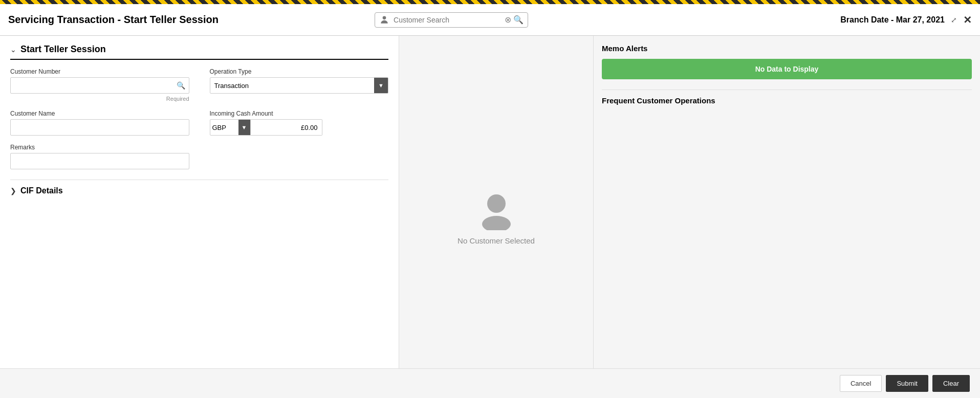 This screenshot has width=980, height=398. What do you see at coordinates (100, 127) in the screenshot?
I see `customer-name-input` at bounding box center [100, 127].